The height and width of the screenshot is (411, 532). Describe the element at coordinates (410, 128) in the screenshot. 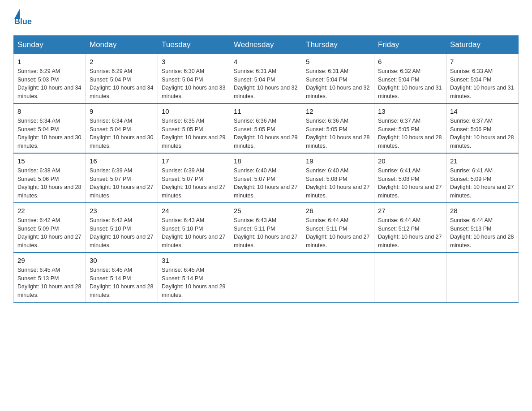

I see `calendar-day-cell: 13 Sunrise: 6:37 AM Sunset: 5:05 PM Dayl…` at that location.